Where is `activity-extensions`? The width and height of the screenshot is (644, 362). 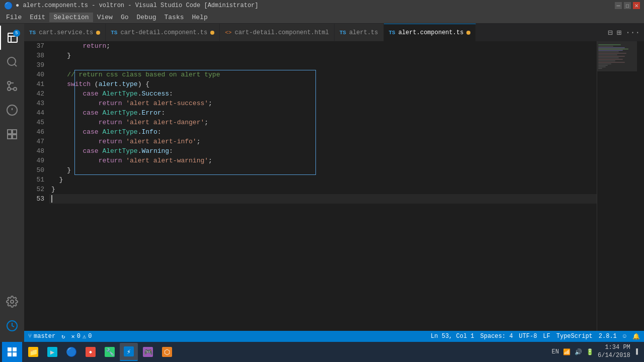 activity-extensions is located at coordinates (12, 134).